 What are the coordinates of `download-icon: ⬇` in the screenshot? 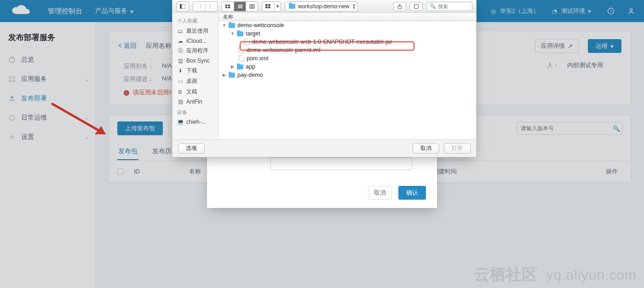 It's located at (180, 71).